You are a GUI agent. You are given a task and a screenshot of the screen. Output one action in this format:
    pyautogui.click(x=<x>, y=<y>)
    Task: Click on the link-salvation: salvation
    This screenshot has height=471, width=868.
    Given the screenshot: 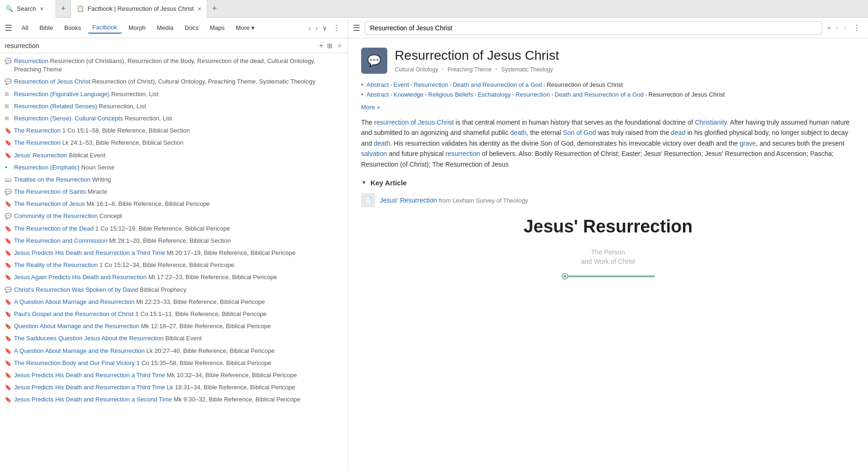 What is the action you would take?
    pyautogui.click(x=374, y=154)
    